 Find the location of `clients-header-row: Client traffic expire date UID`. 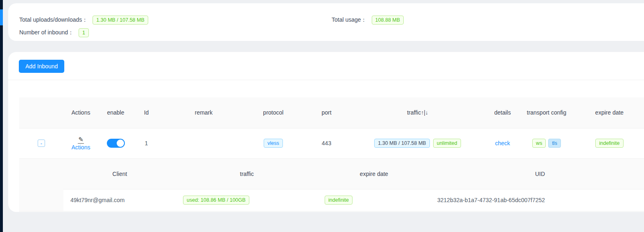

clients-header-row: Client traffic expire date UID is located at coordinates (354, 174).